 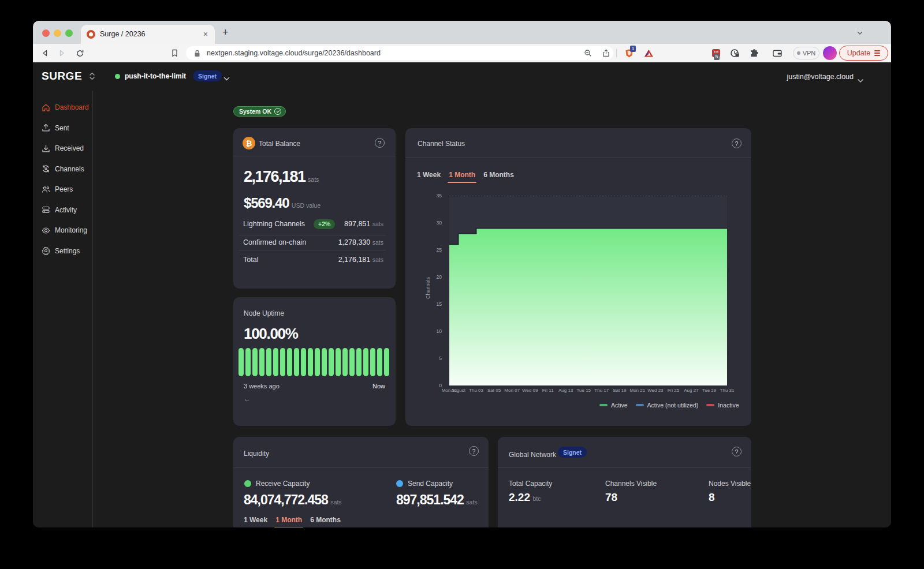 What do you see at coordinates (293, 53) in the screenshot?
I see `url-text: nextgen.staging.voltage.cloud/surge/2023…` at bounding box center [293, 53].